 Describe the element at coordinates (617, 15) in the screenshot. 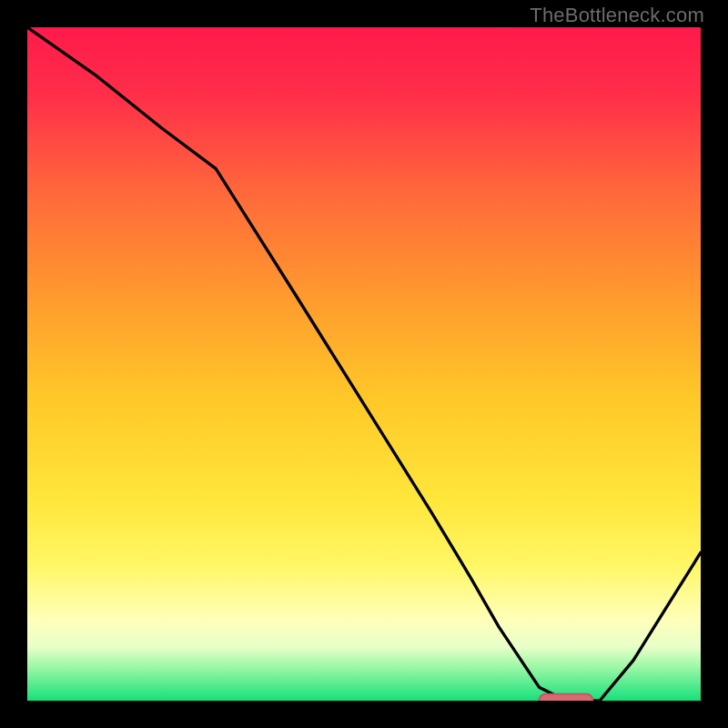

I see `watermark-label: TheBottleneck.com` at that location.